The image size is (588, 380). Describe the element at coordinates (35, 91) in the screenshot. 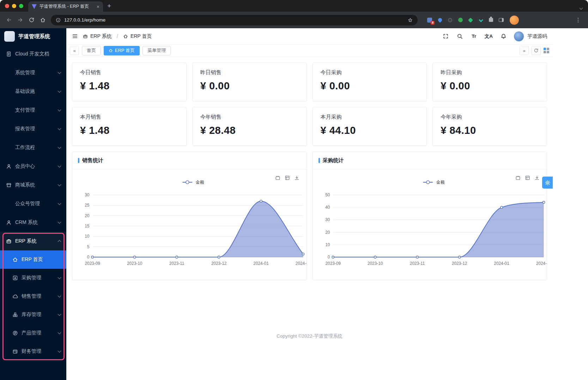

I see `menu-label: 基础设施` at that location.